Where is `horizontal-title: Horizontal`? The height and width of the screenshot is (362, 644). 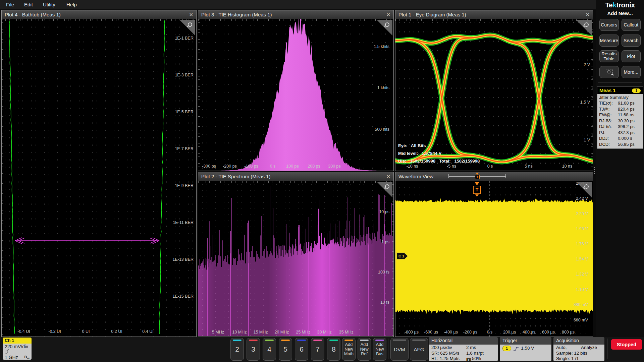
horizontal-title: Horizontal is located at coordinates (463, 341).